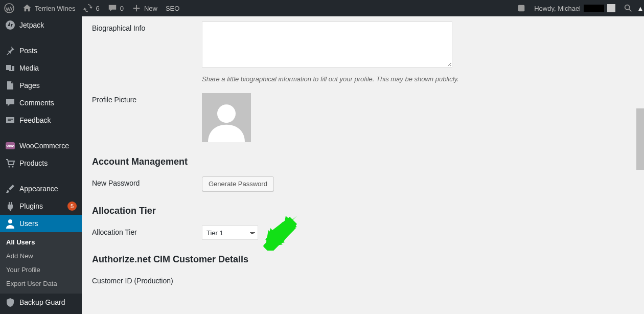 The image size is (644, 314). What do you see at coordinates (41, 256) in the screenshot?
I see `submenu-add-new: Add New` at bounding box center [41, 256].